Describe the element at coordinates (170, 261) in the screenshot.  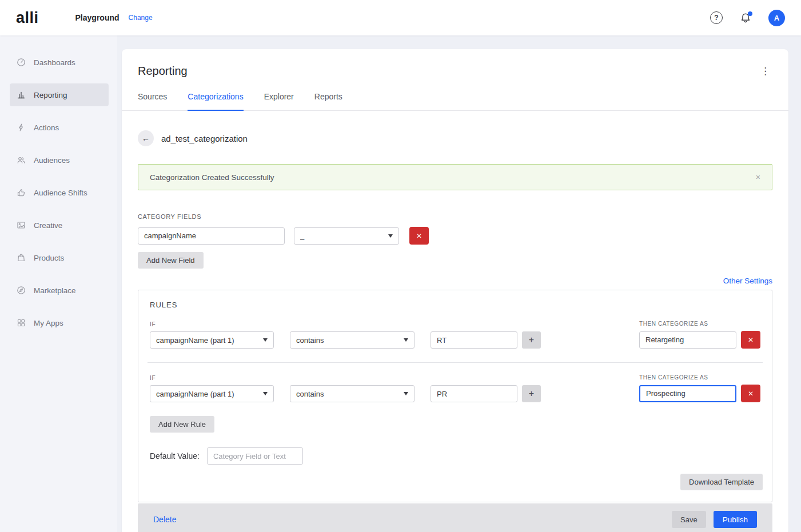
I see `add-new-field-button: Add New Field` at that location.